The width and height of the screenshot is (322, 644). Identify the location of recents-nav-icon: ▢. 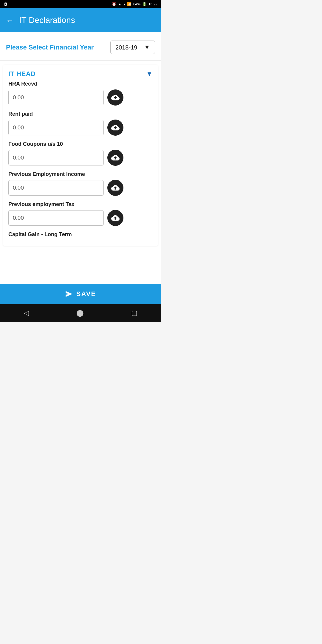
(134, 313).